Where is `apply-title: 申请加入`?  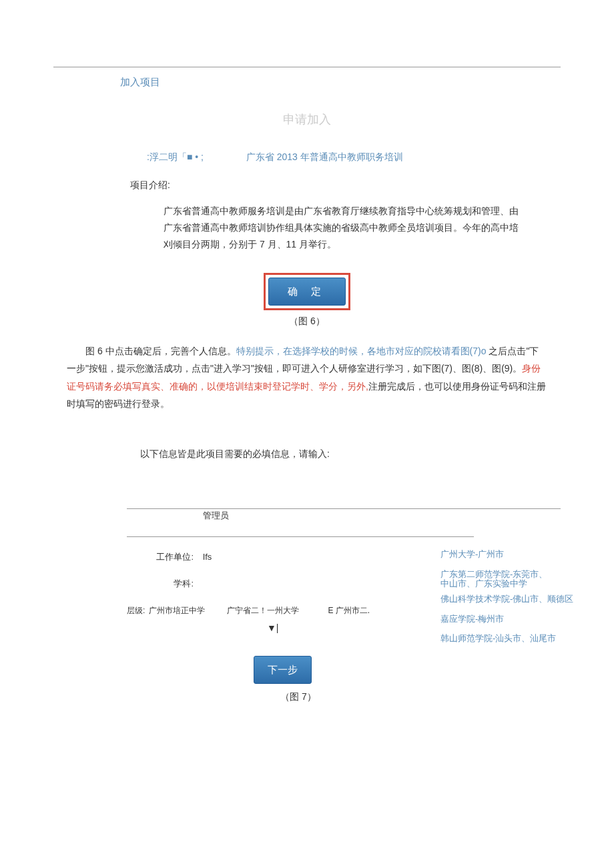 apply-title: 申请加入 is located at coordinates (307, 120).